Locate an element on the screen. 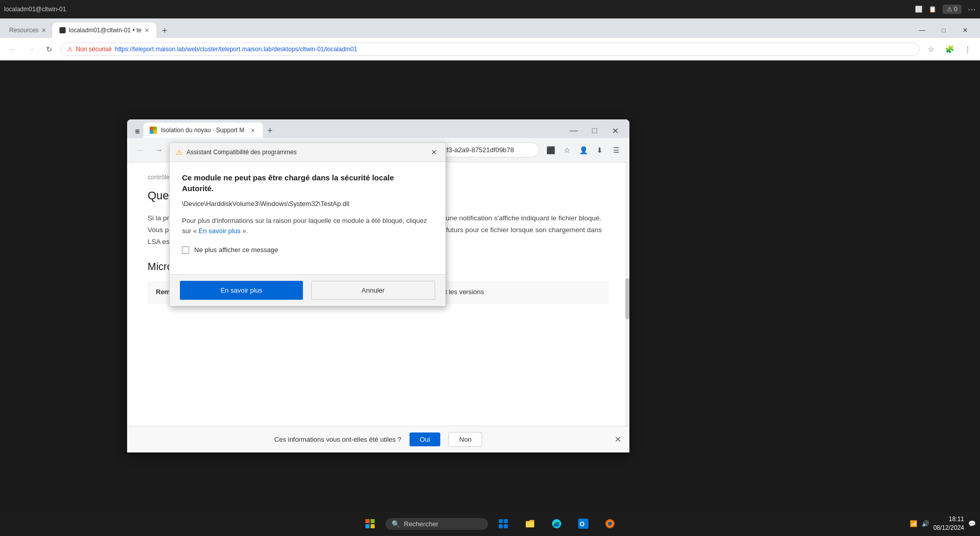 This screenshot has width=980, height=536. new-tab-button: + is located at coordinates (165, 31).